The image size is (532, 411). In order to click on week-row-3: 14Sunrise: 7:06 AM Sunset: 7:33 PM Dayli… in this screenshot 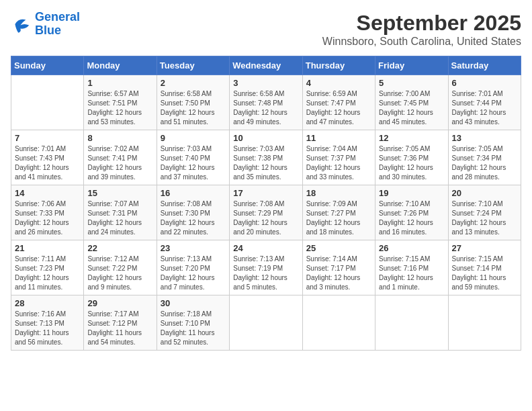, I will do `click(266, 213)`.